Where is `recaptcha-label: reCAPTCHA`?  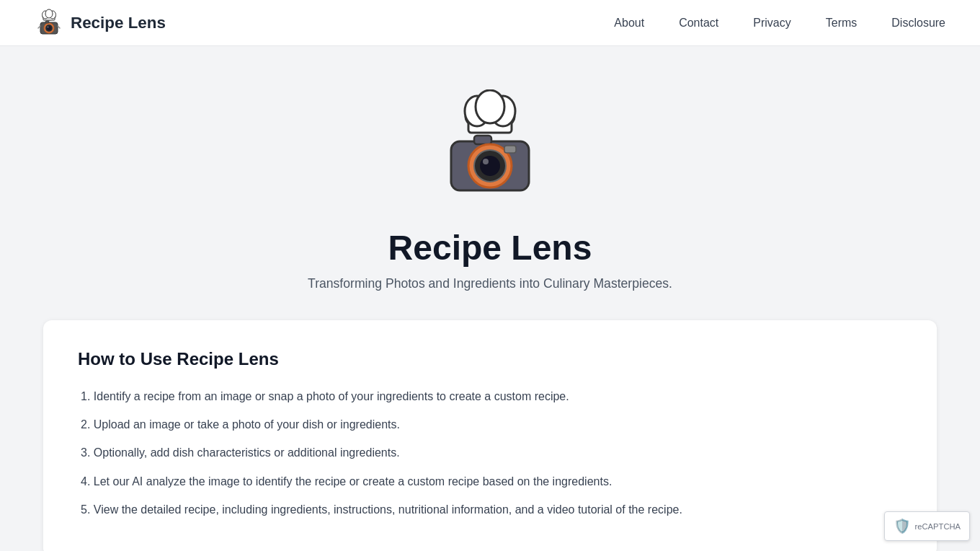
recaptcha-label: reCAPTCHA is located at coordinates (938, 526).